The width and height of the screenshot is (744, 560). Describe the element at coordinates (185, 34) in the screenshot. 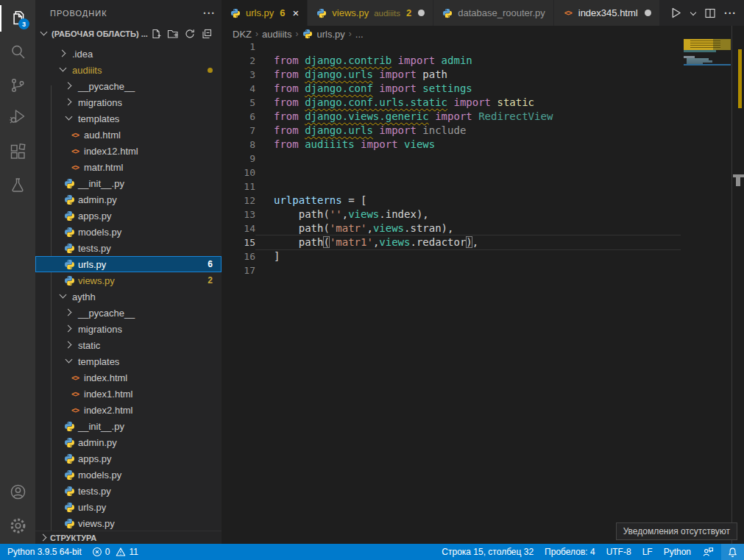

I see `explorer-action-icons` at that location.